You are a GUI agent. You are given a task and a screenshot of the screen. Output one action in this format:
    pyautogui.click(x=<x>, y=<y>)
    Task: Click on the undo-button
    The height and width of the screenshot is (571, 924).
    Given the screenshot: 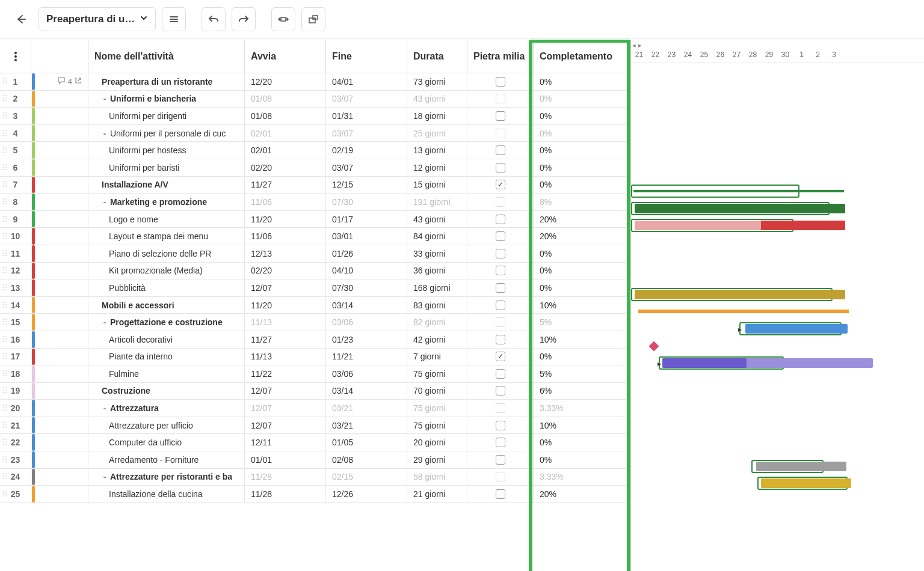 What is the action you would take?
    pyautogui.click(x=214, y=19)
    